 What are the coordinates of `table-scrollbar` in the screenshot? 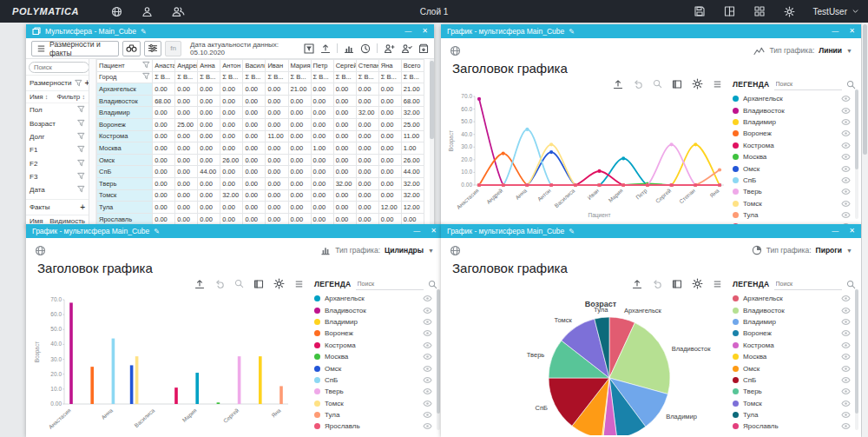 It's located at (432, 143).